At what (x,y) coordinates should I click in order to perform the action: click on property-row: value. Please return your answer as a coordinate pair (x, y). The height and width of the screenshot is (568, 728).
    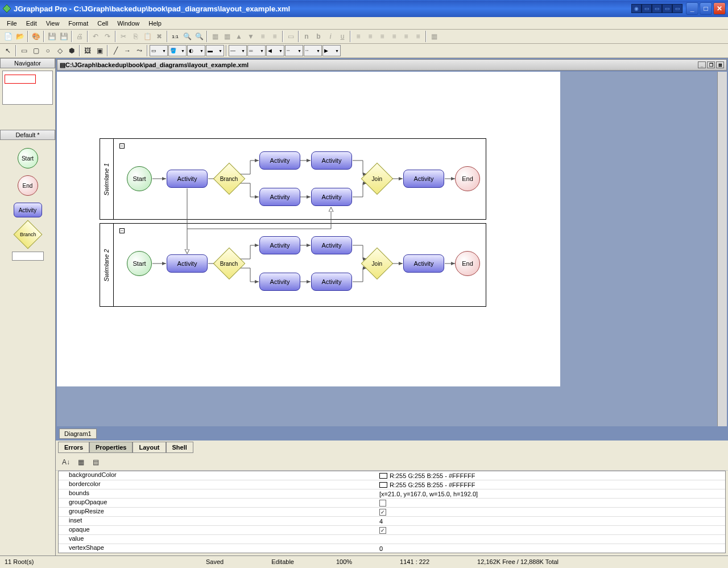
    Looking at the image, I should click on (392, 540).